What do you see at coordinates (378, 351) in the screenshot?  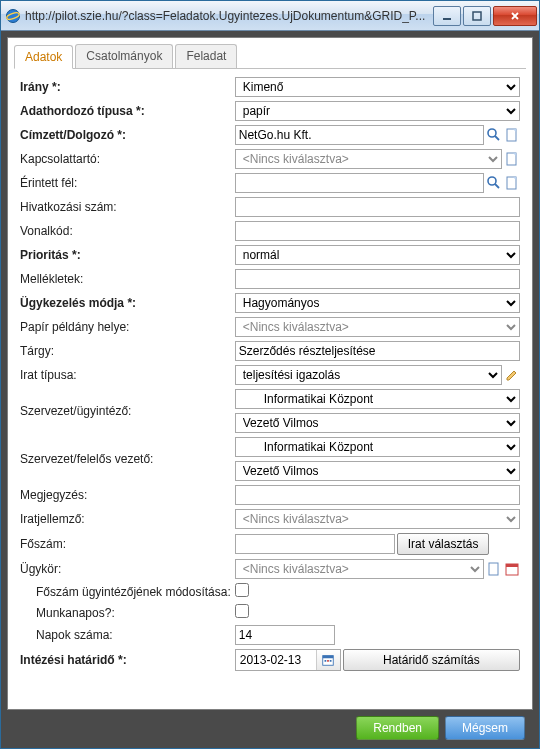 I see `input-targy` at bounding box center [378, 351].